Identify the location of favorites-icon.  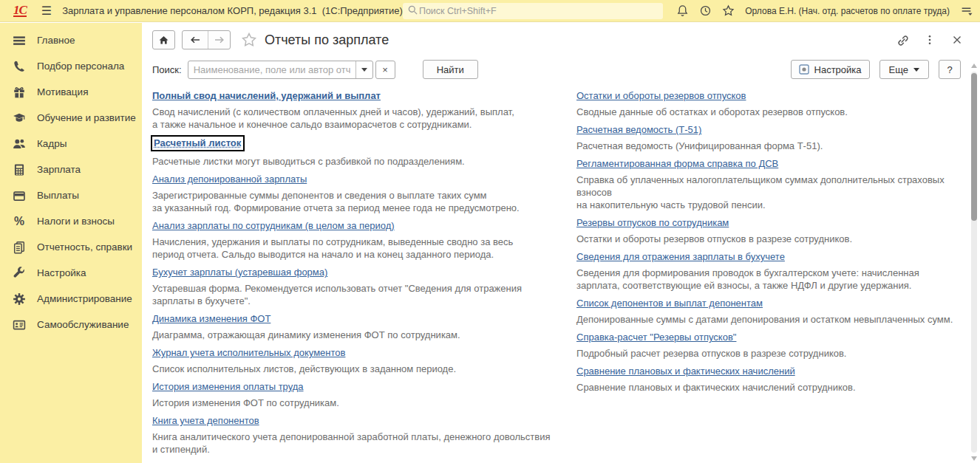
(729, 10).